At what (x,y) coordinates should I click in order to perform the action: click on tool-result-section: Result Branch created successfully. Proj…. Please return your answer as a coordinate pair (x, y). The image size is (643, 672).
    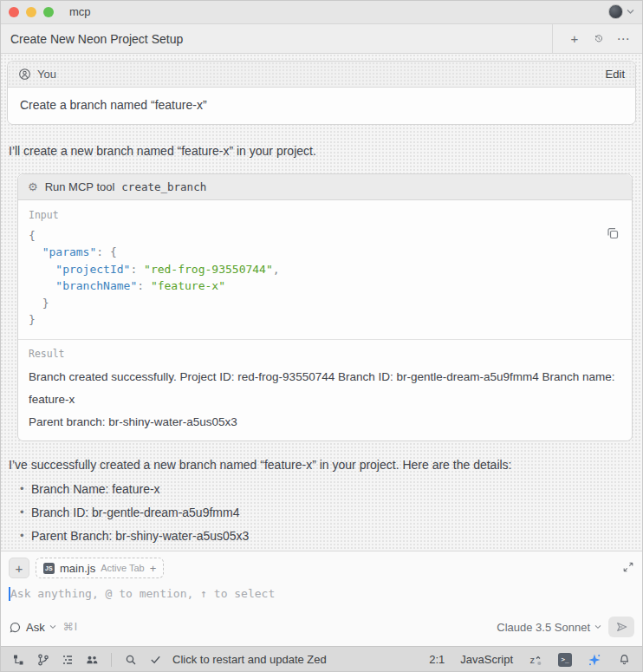
    Looking at the image, I should click on (325, 390).